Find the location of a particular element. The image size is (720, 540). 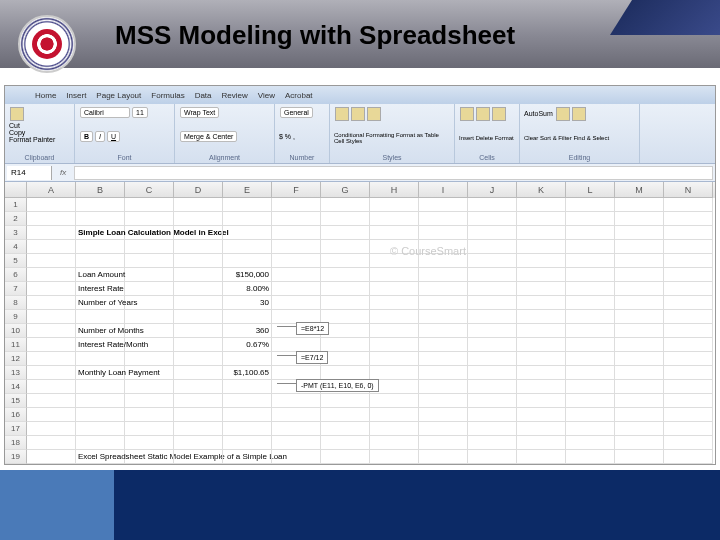

cell-K4 is located at coordinates (542, 247).